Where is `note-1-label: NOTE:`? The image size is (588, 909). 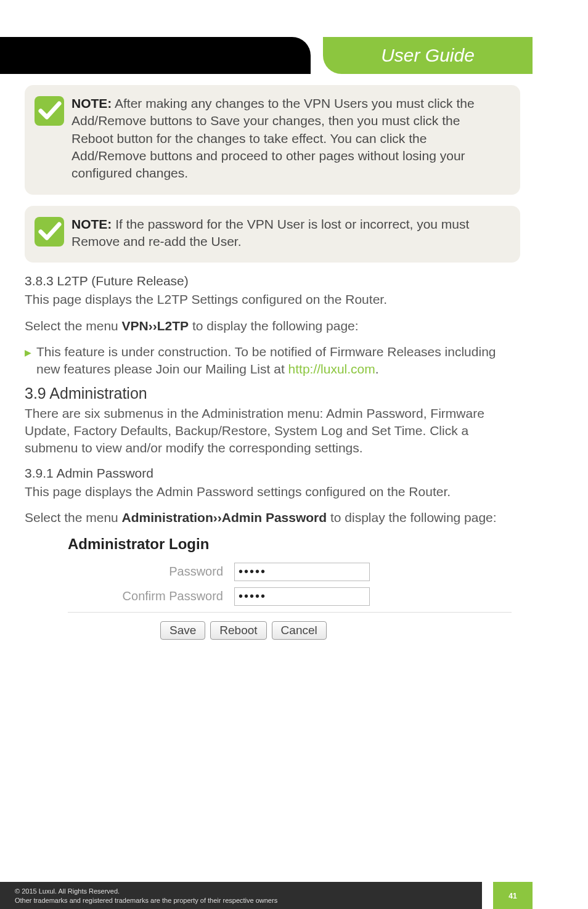 note-1-label: NOTE: is located at coordinates (91, 104).